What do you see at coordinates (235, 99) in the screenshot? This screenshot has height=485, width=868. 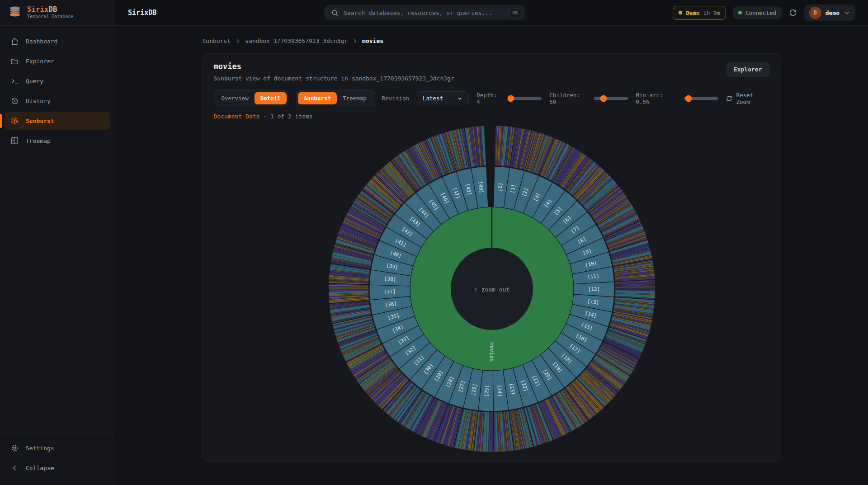 I see `tab-overview: Overview` at bounding box center [235, 99].